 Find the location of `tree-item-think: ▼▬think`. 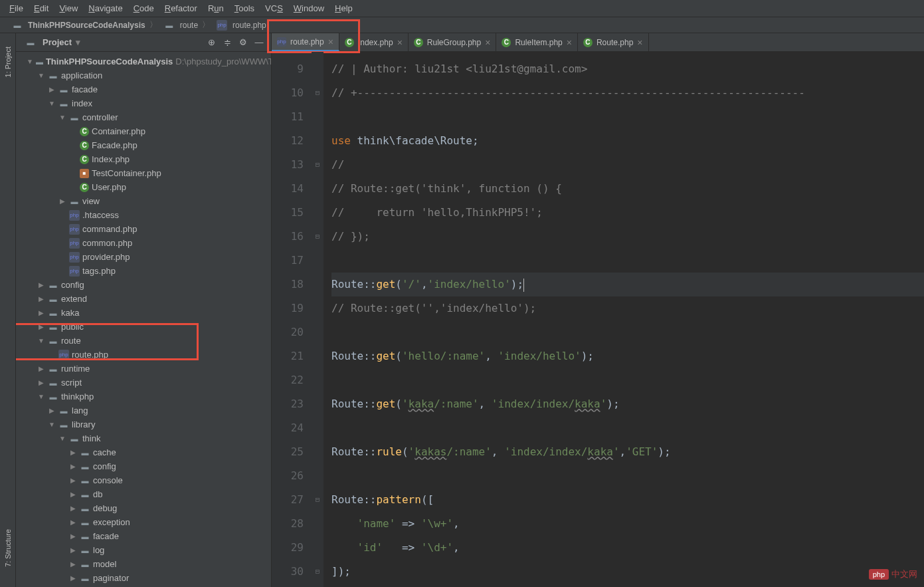

tree-item-think: ▼▬think is located at coordinates (143, 439).